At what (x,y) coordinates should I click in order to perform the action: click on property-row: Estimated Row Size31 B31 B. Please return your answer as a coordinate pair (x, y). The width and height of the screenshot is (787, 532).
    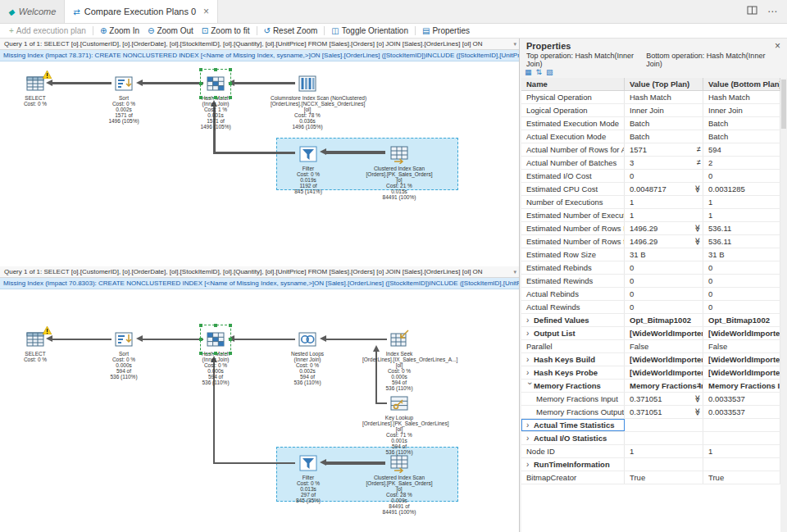
    Looking at the image, I should click on (651, 255).